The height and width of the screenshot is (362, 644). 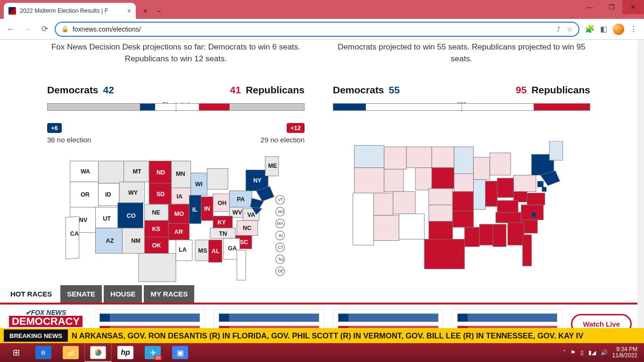 What do you see at coordinates (153, 353) in the screenshot?
I see `taskbar-telegram: ✈35` at bounding box center [153, 353].